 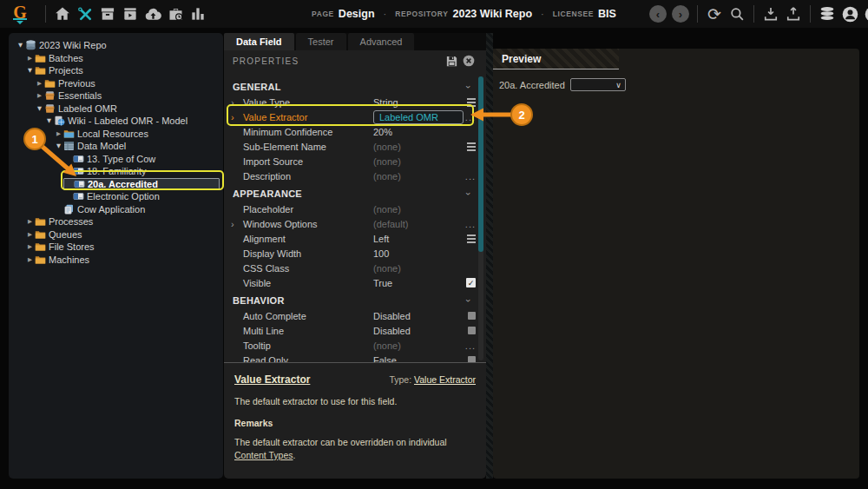 What do you see at coordinates (355, 193) in the screenshot?
I see `section-header-appearance: APPEARANCE›` at bounding box center [355, 193].